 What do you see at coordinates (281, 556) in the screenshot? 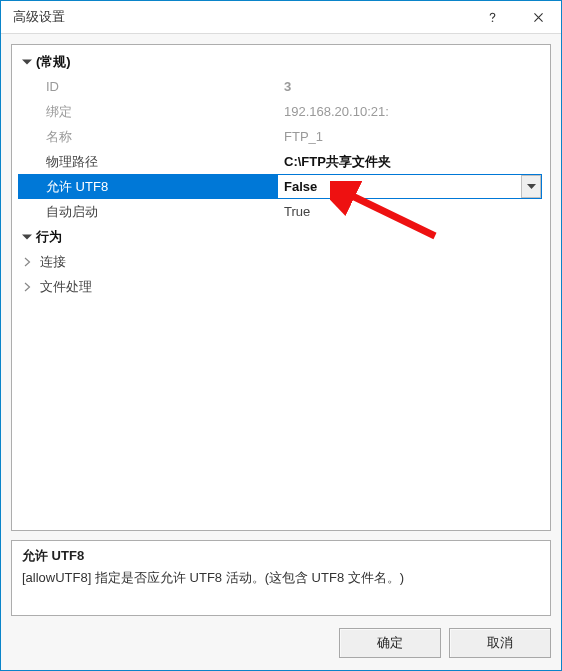
I see `description-name: 允许 UTF8` at bounding box center [281, 556].